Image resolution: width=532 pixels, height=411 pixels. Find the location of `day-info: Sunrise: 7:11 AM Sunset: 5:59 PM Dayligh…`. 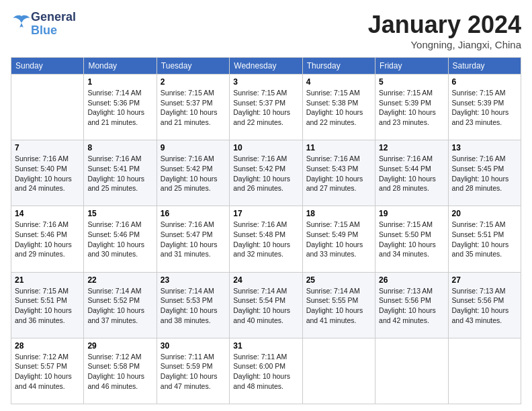

day-info: Sunrise: 7:11 AM Sunset: 5:59 PM Dayligh… is located at coordinates (193, 372).